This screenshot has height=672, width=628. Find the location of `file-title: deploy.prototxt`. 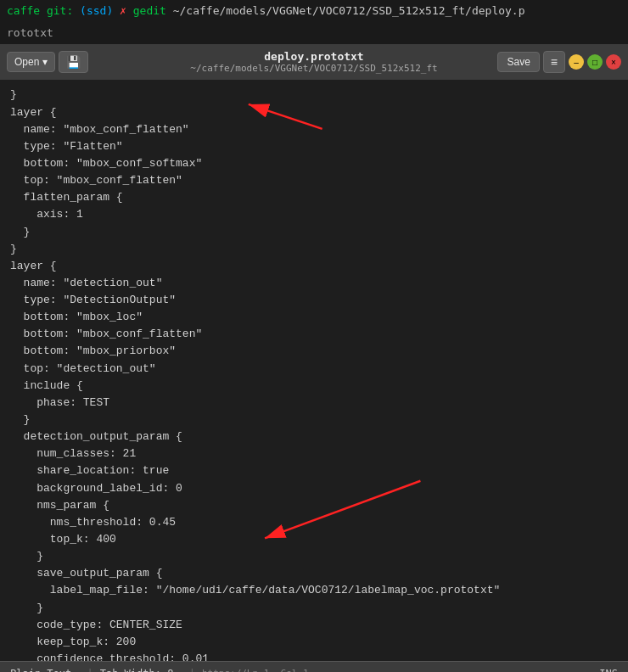

file-title: deploy.prototxt is located at coordinates (314, 56).